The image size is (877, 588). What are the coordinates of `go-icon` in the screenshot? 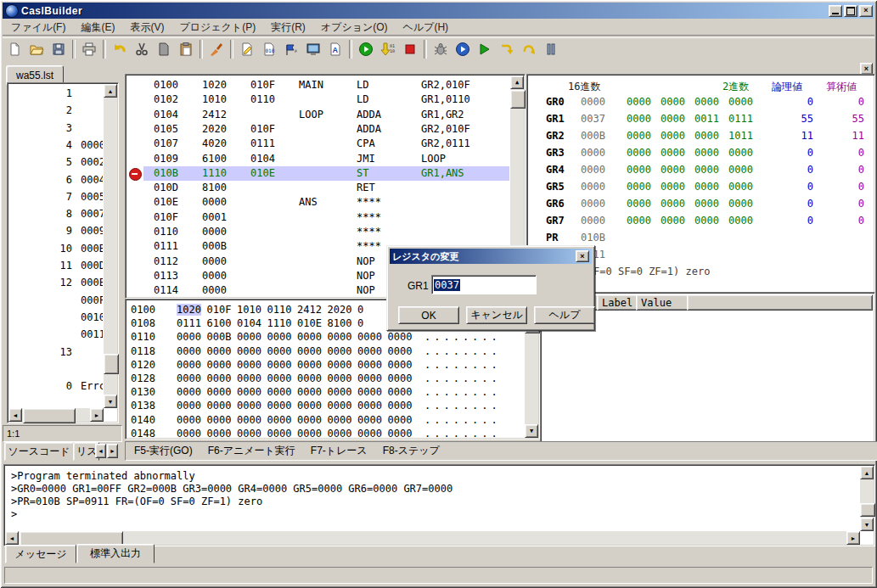 It's located at (485, 49).